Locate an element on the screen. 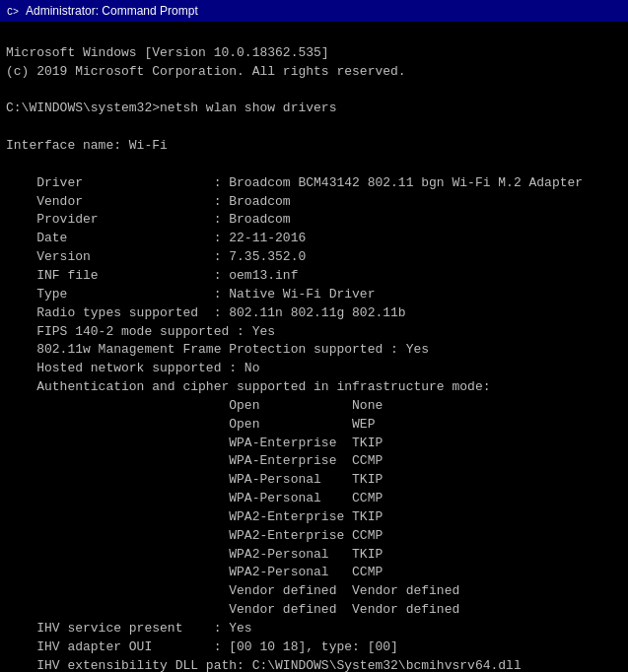 Image resolution: width=628 pixels, height=672 pixels. terminal-line: WPA-Personal CCMP is located at coordinates (314, 499).